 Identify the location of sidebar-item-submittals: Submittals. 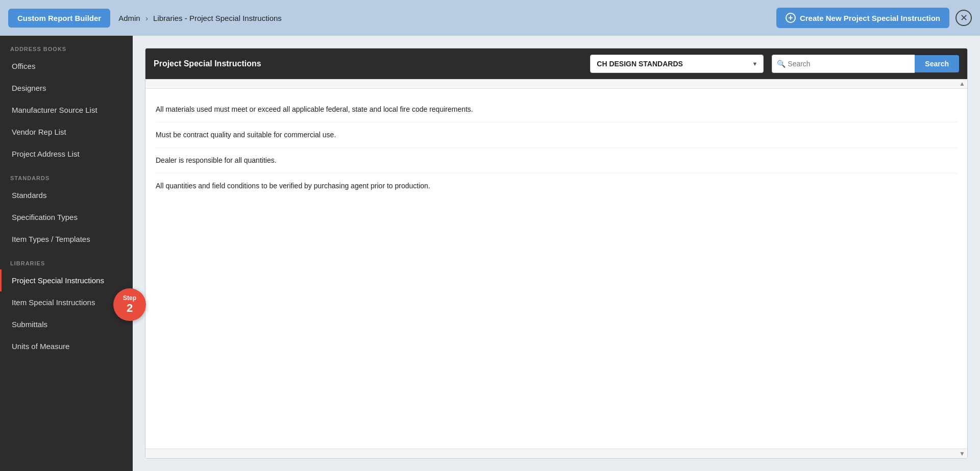
(66, 325).